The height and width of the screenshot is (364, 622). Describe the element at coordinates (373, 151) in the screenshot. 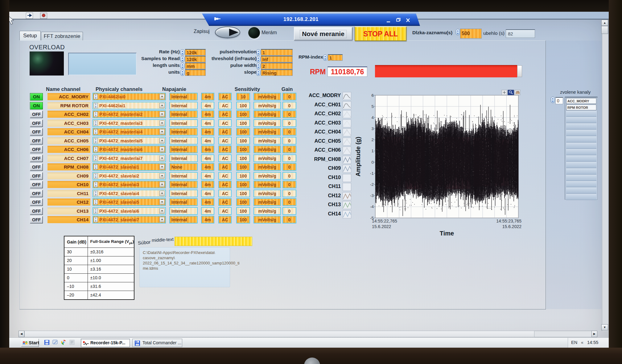

I see `svg-text: 1` at that location.